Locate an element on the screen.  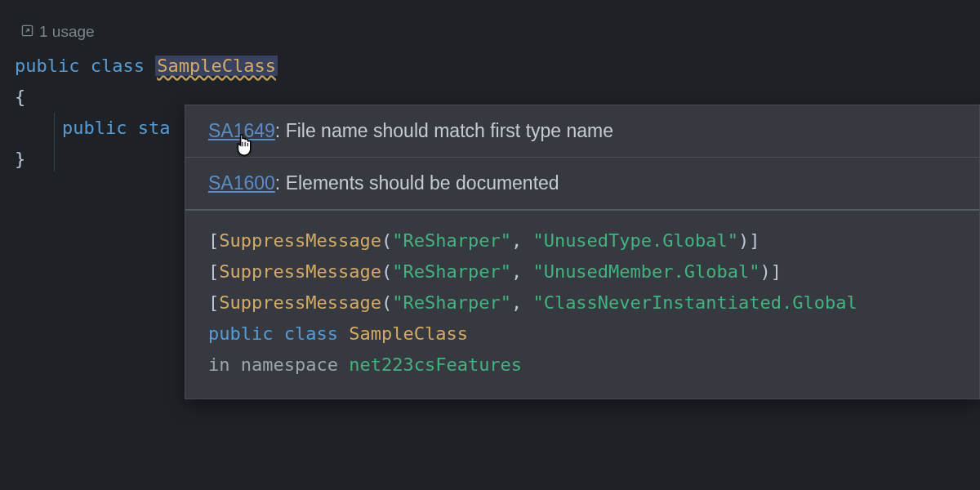
code-line-decl: public class SampleClass is located at coordinates (490, 66).